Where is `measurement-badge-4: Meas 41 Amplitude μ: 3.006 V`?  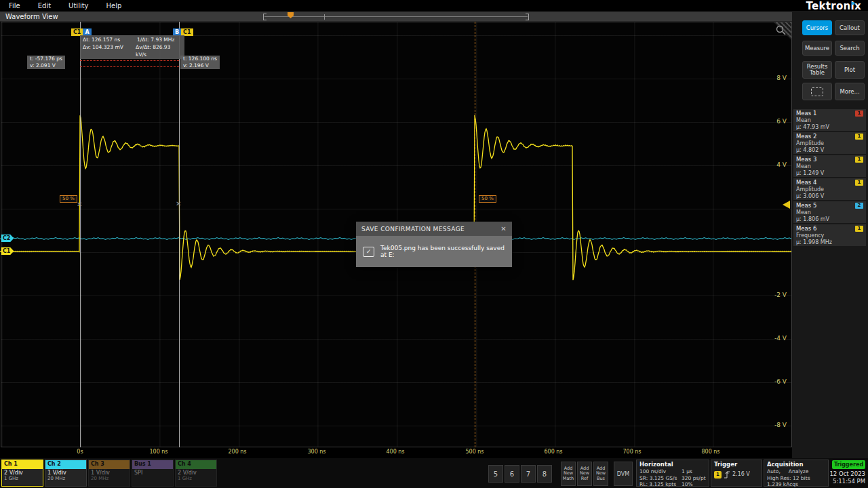
measurement-badge-4: Meas 41 Amplitude μ: 3.006 V is located at coordinates (830, 189).